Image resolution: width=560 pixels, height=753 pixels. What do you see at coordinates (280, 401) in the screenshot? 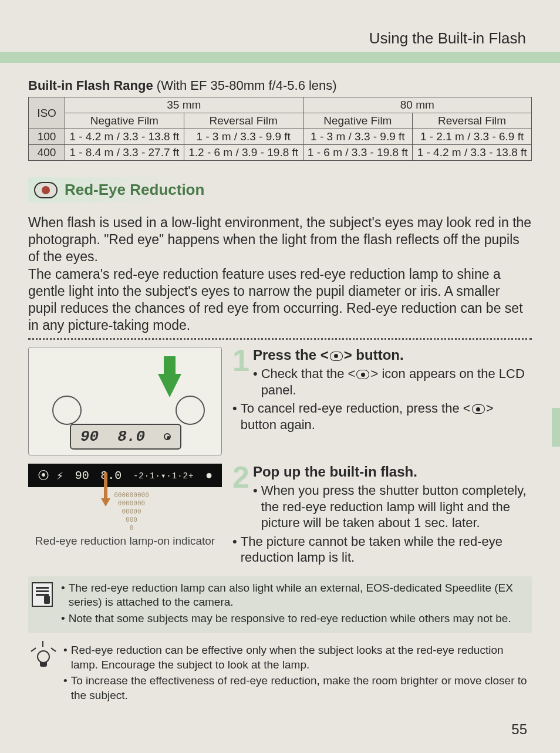
I see `step-1: 90 8.0 1 Press the <> button. • Check th…` at bounding box center [280, 401].